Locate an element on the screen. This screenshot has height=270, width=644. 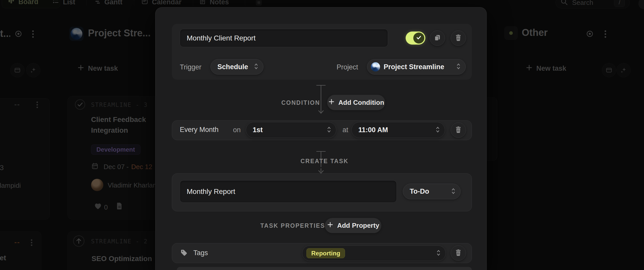
status-select: To-Do is located at coordinates (432, 192).